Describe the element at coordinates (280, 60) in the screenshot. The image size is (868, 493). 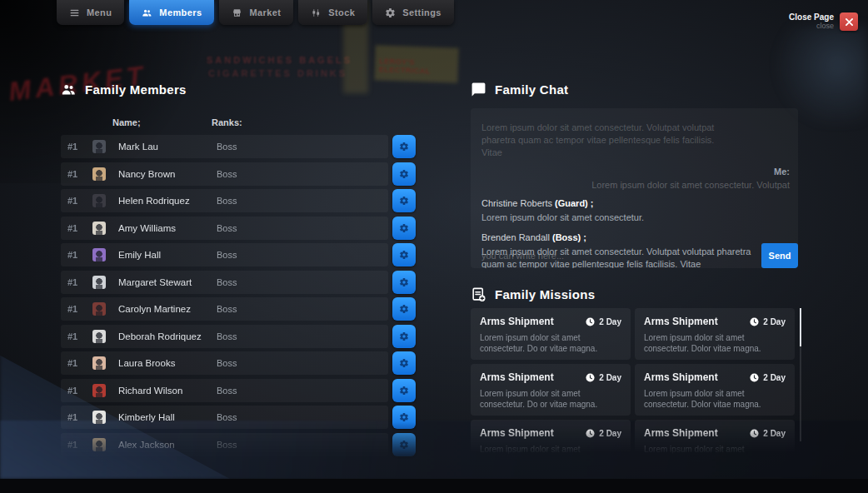
I see `background-sign-shop-line1: SANDWICHES BAGELS` at that location.